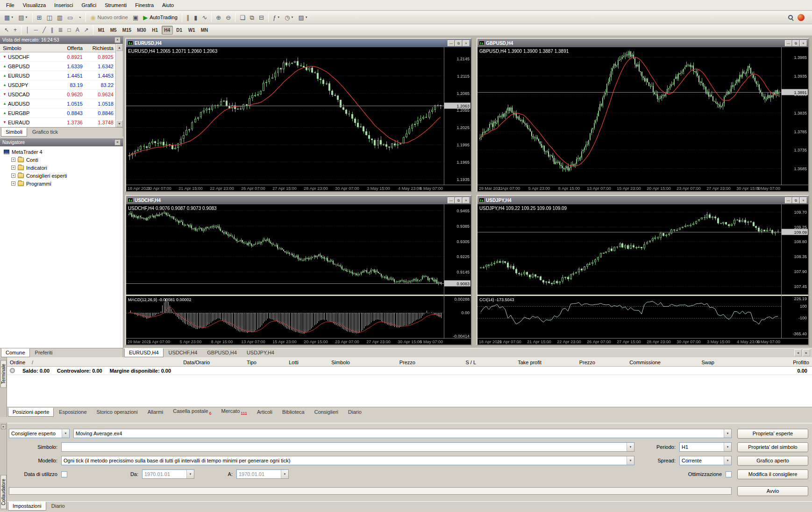 The height and width of the screenshot is (512, 812). Describe the element at coordinates (801, 18) in the screenshot. I see `community-profile-icon` at that location.